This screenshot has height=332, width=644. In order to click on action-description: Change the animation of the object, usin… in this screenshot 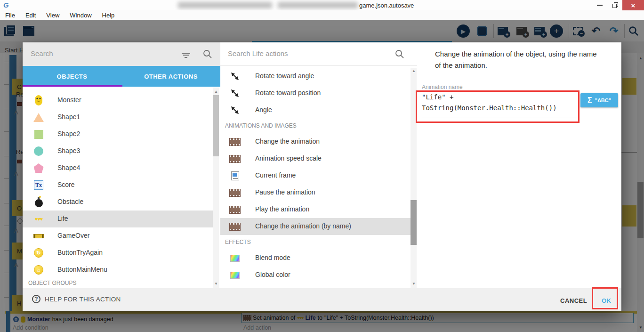, I will do `click(518, 60)`.